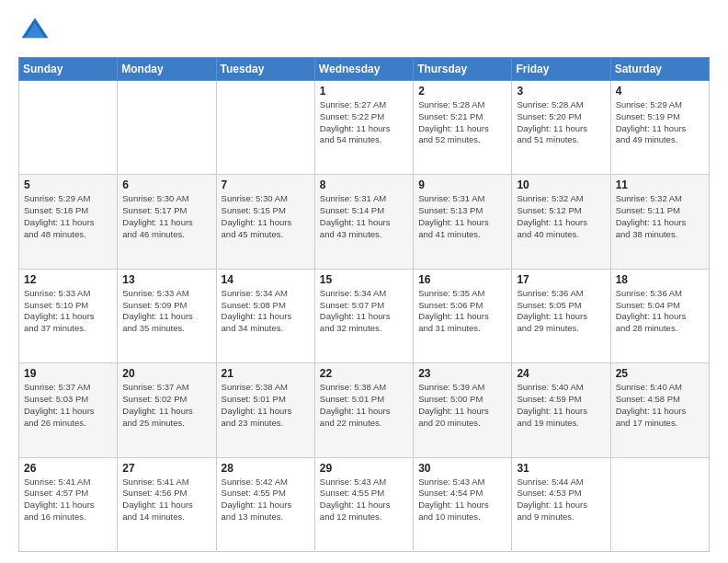 Image resolution: width=728 pixels, height=563 pixels. Describe the element at coordinates (463, 410) in the screenshot. I see `calendar-cell: 23Sunrise: 5:39 AM Sunset: 5:00 PM Dayli…` at that location.